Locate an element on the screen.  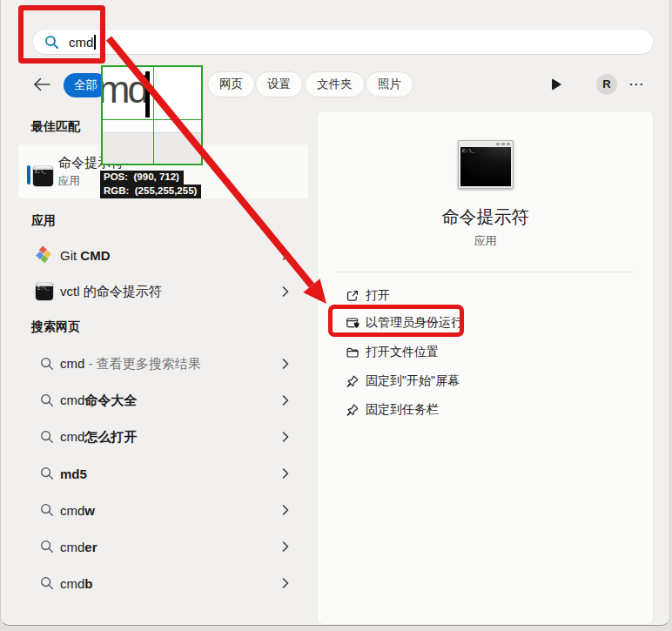
suggestion-label: md5 is located at coordinates (73, 473).